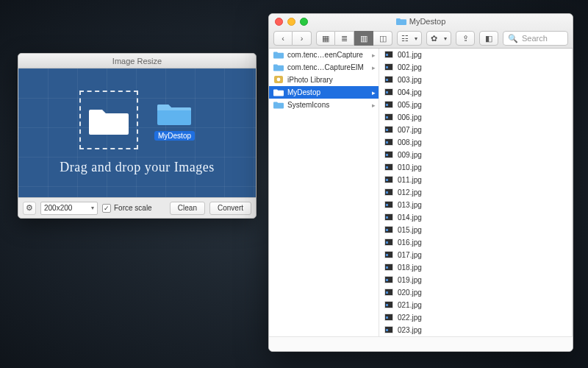 The height and width of the screenshot is (368, 588). Describe the element at coordinates (410, 205) in the screenshot. I see `file-name: 013.jpg` at that location.